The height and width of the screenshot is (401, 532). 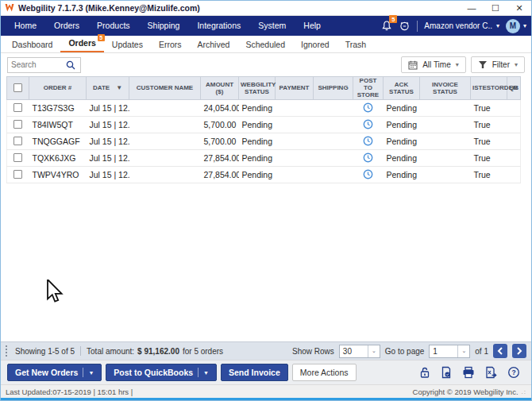 What do you see at coordinates (18, 89) in the screenshot?
I see `select-all-header` at bounding box center [18, 89].